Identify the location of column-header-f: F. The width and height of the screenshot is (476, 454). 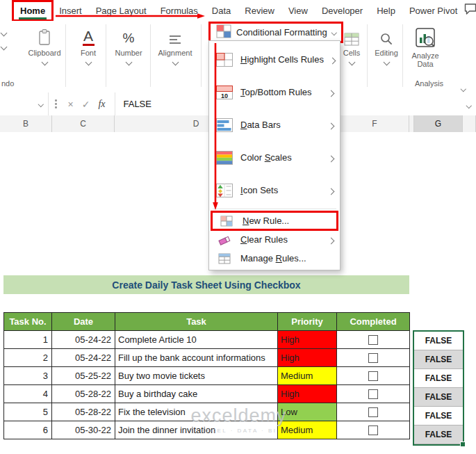
(375, 124).